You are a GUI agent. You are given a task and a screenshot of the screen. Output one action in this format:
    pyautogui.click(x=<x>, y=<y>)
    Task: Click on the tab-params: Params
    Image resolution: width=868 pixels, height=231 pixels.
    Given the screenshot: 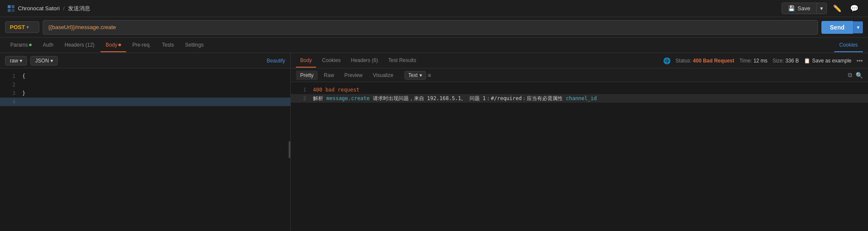 What is the action you would take?
    pyautogui.click(x=21, y=45)
    